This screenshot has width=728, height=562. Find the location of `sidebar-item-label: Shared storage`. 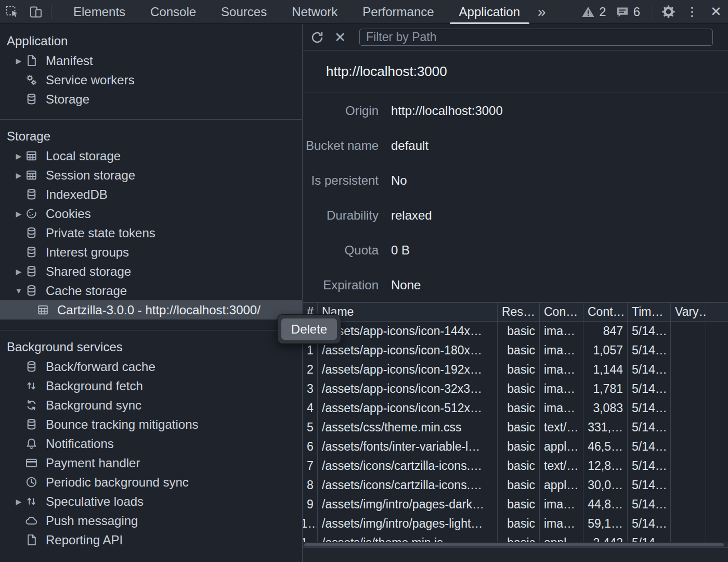

sidebar-item-label: Shared storage is located at coordinates (88, 272).